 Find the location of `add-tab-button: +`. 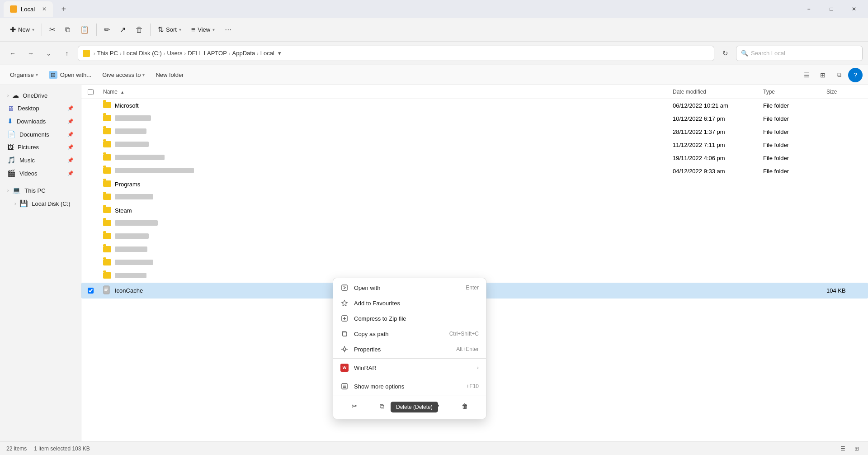

add-tab-button: + is located at coordinates (64, 9).